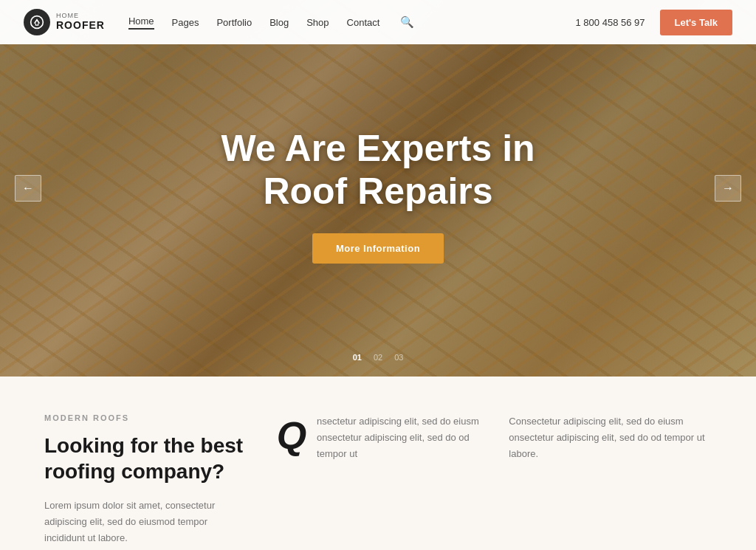  Describe the element at coordinates (654, 22) in the screenshot. I see `header-right: 1 800 458 56 97 Let's Talk` at that location.